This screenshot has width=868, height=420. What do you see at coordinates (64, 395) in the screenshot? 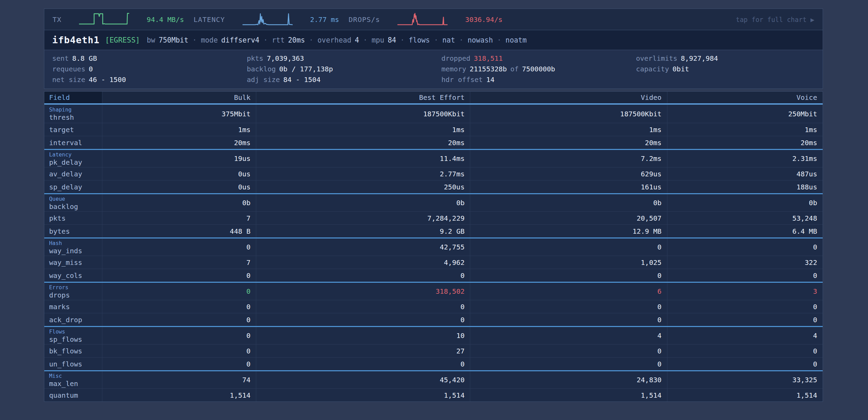
I see `field-name: quantum` at bounding box center [64, 395].